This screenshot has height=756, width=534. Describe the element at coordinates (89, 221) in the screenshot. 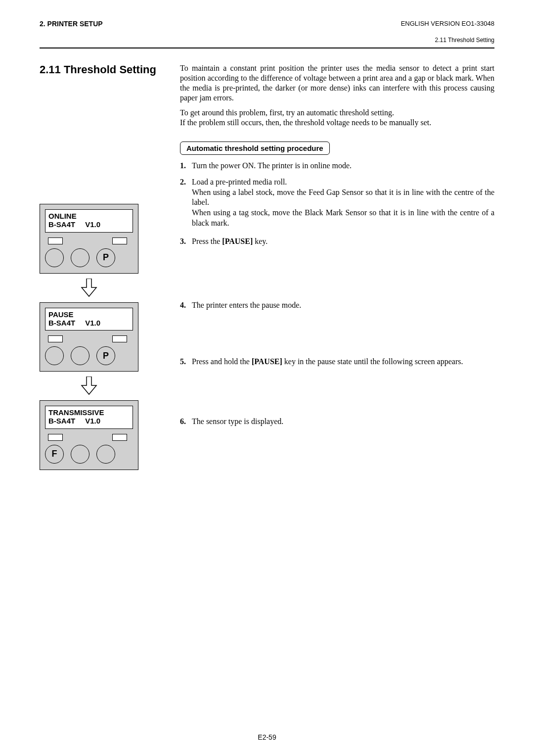

I see `lcd-display: ONLINE B-SA4T V1.0` at that location.